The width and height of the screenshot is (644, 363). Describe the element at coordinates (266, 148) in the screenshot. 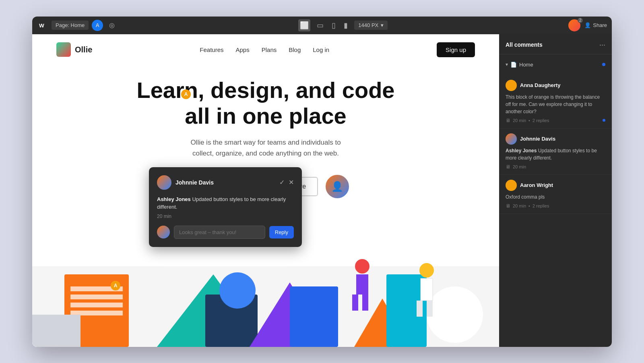

I see `hero-subtext: Ollie is the smart way for teams and ind…` at that location.